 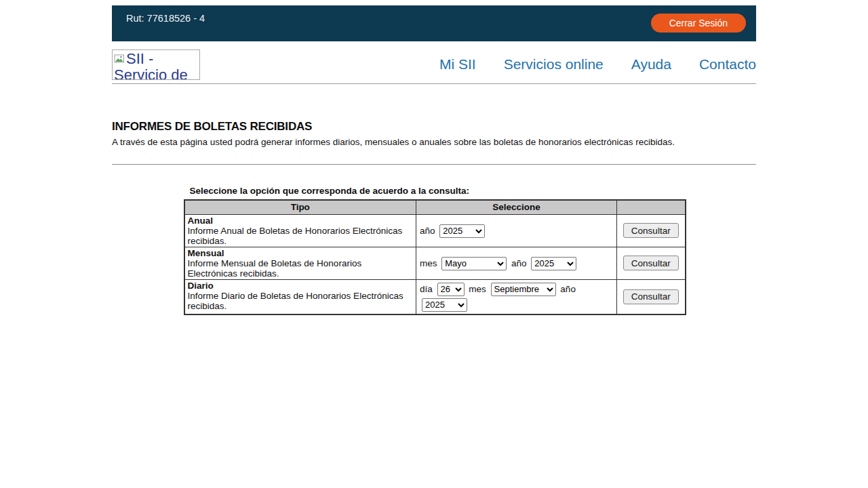 What do you see at coordinates (519, 263) in the screenshot?
I see `mensual-year-label: año` at bounding box center [519, 263].